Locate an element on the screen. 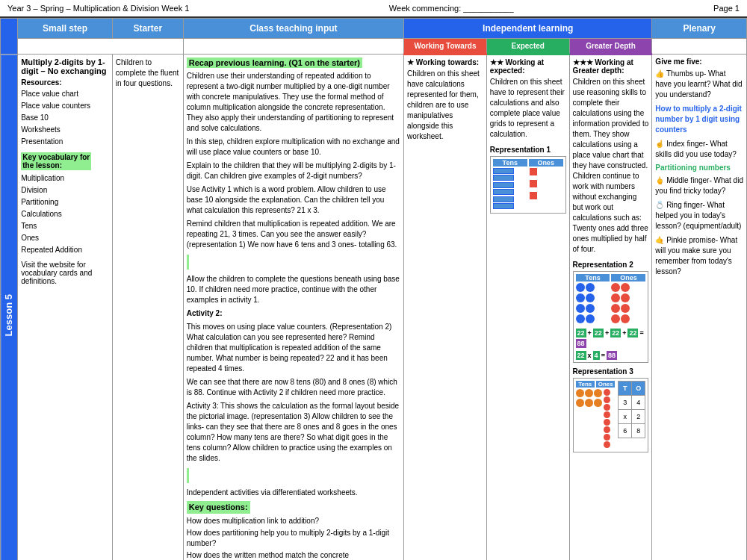  rep3-circles: Tens Ones is located at coordinates (596, 415).